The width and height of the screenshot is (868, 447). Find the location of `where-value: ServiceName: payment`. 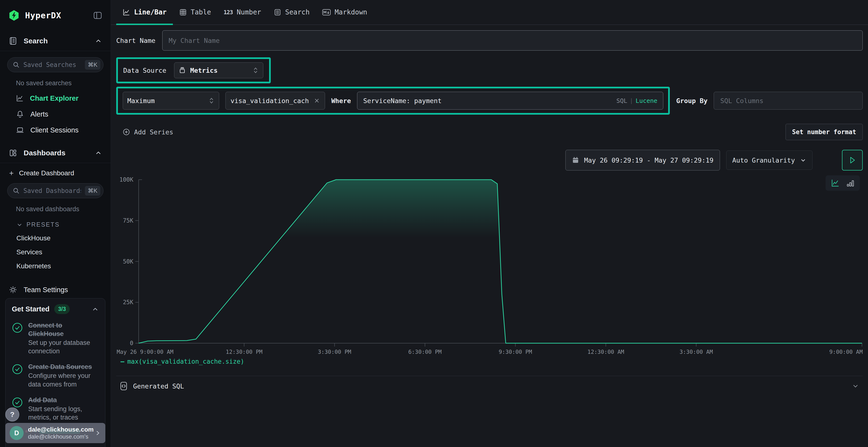

where-value: ServiceName: payment is located at coordinates (488, 101).